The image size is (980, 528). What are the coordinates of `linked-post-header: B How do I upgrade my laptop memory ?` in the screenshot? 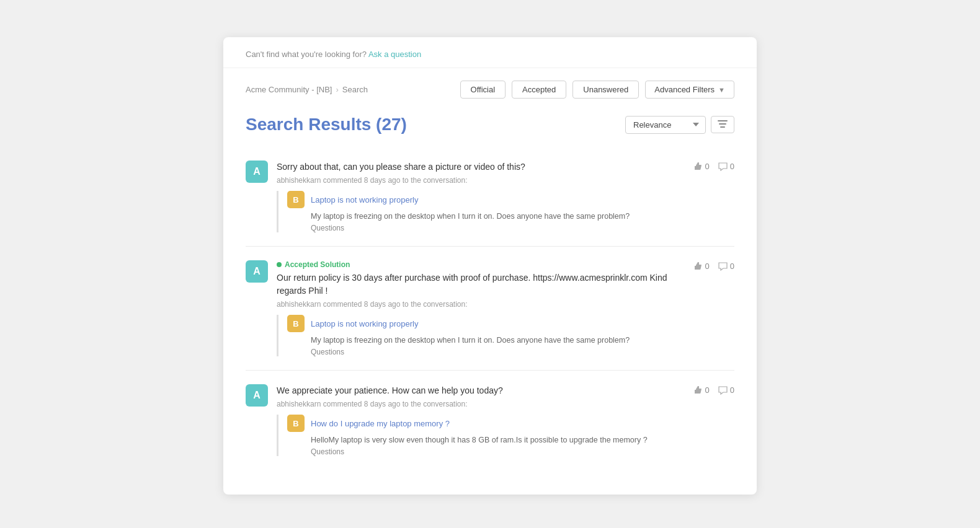 It's located at (486, 423).